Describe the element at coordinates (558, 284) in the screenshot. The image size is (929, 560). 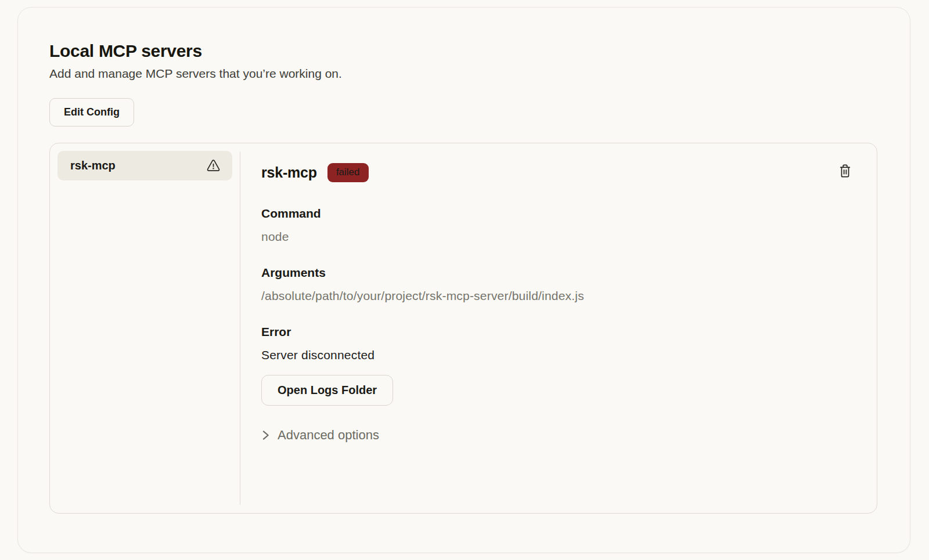
I see `field-arguments: Arguments /absolute/path/to/your/project…` at that location.